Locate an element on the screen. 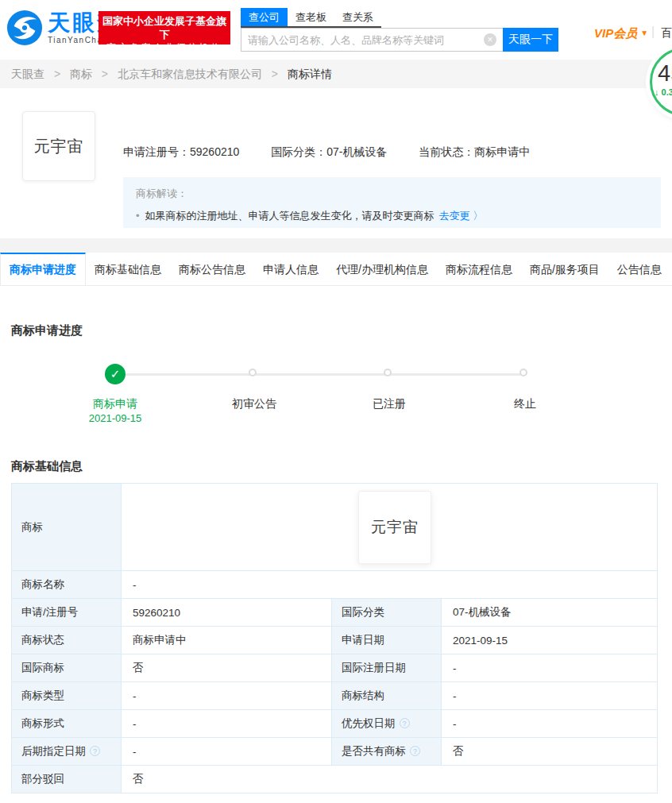  tip-text: 如果商标的注册地址、申请人等信息发生变化，请及时变更商标 is located at coordinates (290, 216).